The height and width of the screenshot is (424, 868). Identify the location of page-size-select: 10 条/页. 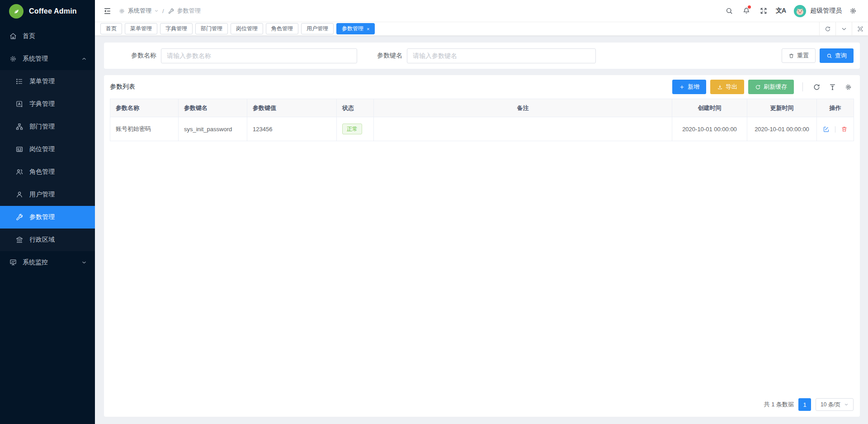
(835, 405).